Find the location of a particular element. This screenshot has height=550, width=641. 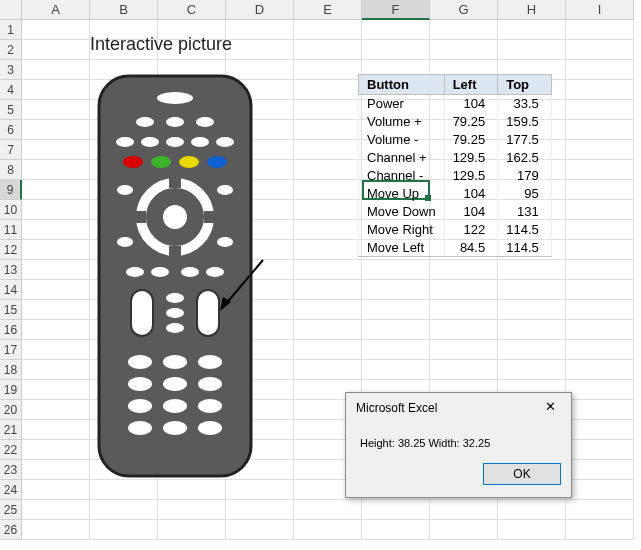

col-header-E: E is located at coordinates (328, 10).